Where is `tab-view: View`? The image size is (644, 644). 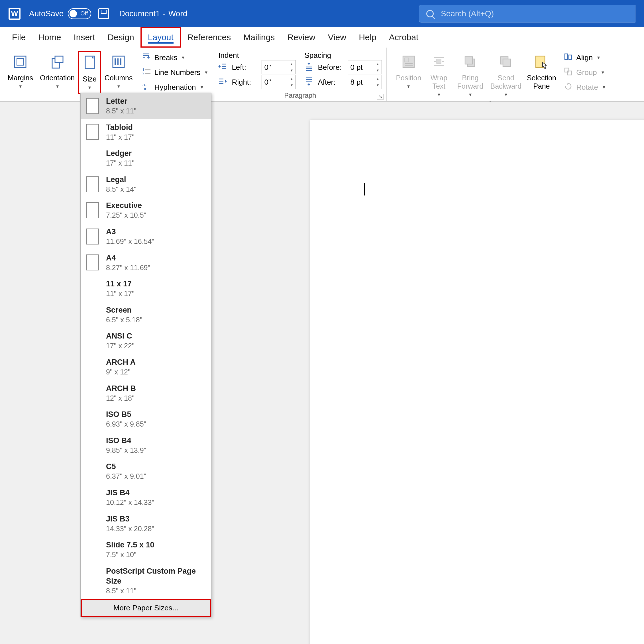
tab-view: View is located at coordinates (337, 37).